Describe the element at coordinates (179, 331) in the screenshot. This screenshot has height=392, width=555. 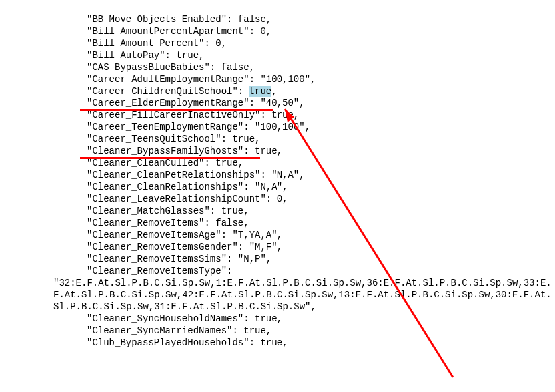
I see `cfg-line: "Cleaner_SyncMarriedNames": true,` at that location.